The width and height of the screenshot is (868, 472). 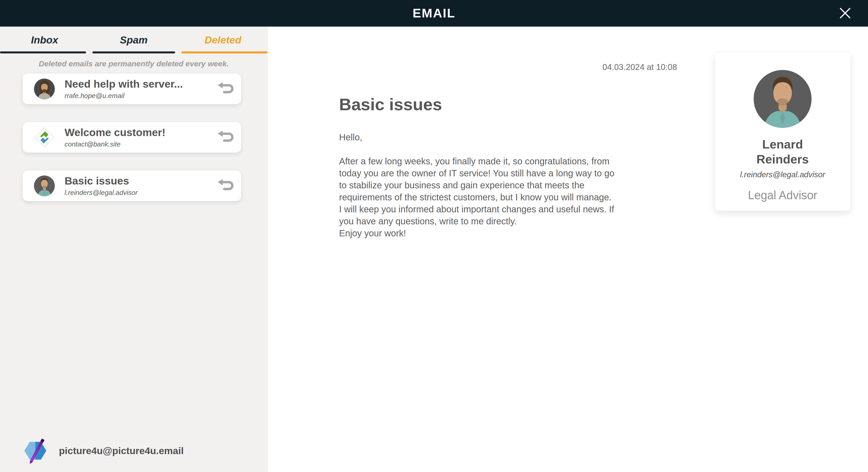 What do you see at coordinates (101, 181) in the screenshot?
I see `email-subject: Basic issues` at bounding box center [101, 181].